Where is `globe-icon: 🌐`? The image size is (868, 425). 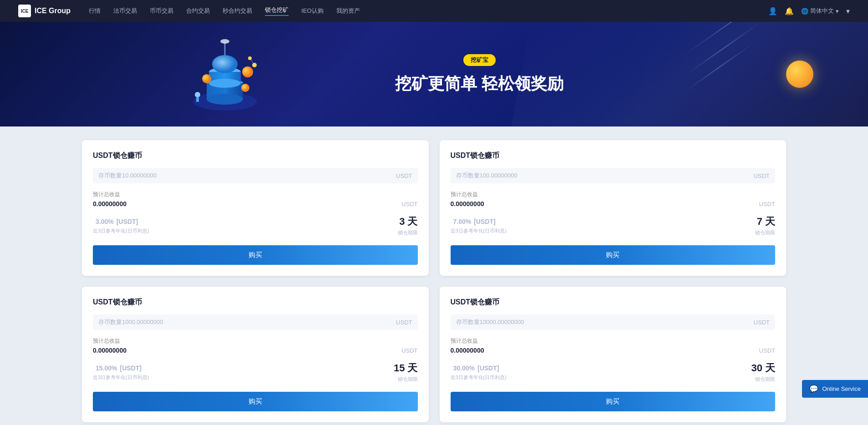
globe-icon: 🌐 is located at coordinates (805, 11).